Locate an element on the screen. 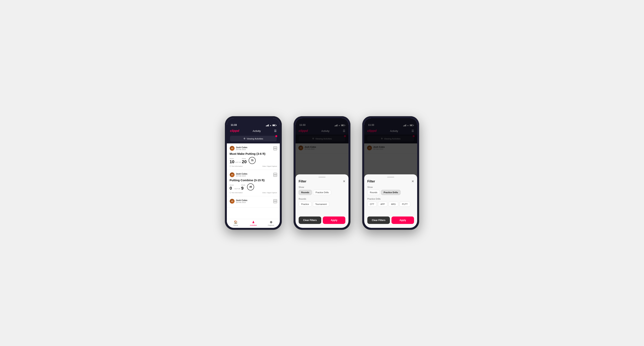 Image resolution: width=644 pixels, height=346 pixels. user-date-1: 28 Feb 2023 is located at coordinates (242, 150).